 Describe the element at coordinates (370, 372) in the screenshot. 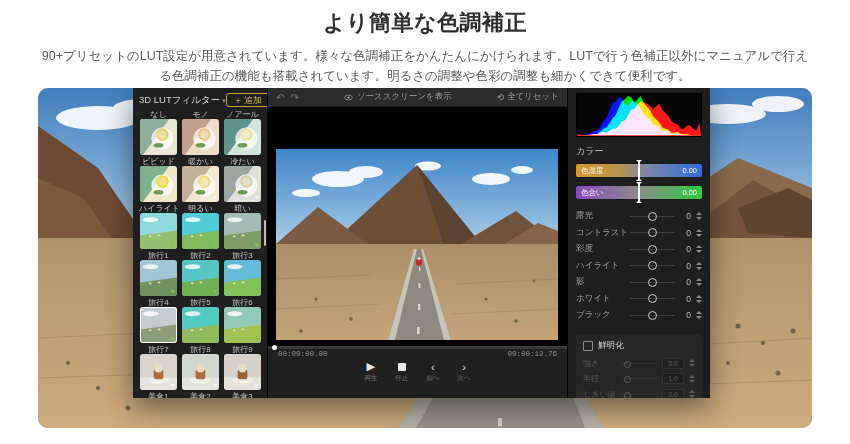

I see `play-button: ▶再生` at that location.